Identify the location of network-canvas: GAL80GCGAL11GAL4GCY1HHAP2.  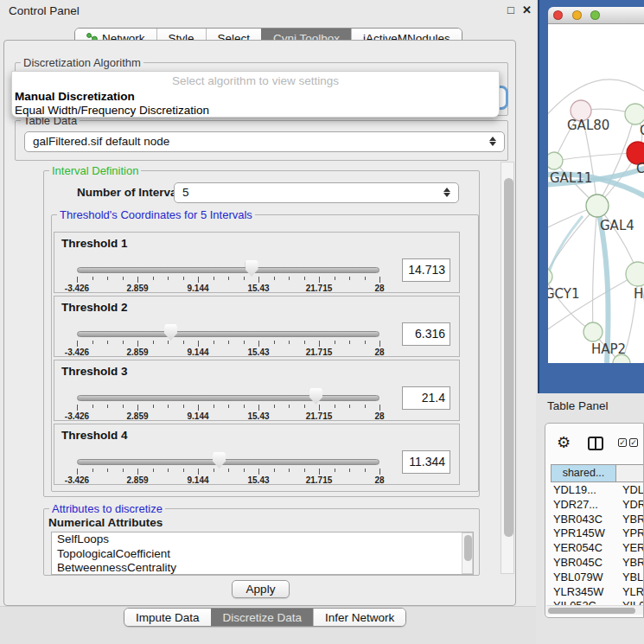
(596, 194).